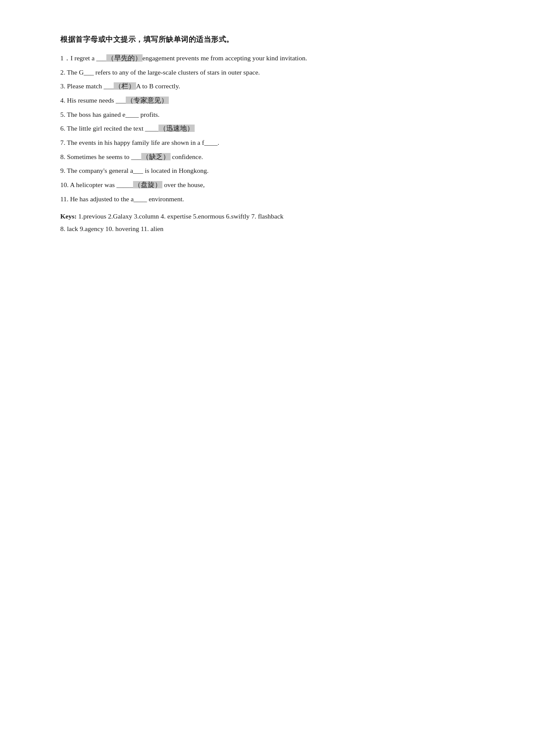 This screenshot has height=756, width=534. I want to click on keys-line2: 8. lack 9.agency 10. hovering 11. alien, so click(267, 229).